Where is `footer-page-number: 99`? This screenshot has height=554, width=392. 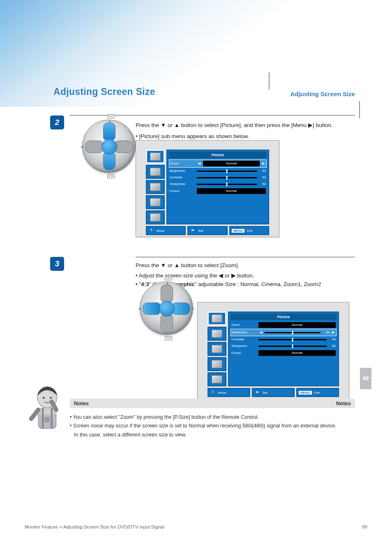 footer-page-number: 99 is located at coordinates (365, 527).